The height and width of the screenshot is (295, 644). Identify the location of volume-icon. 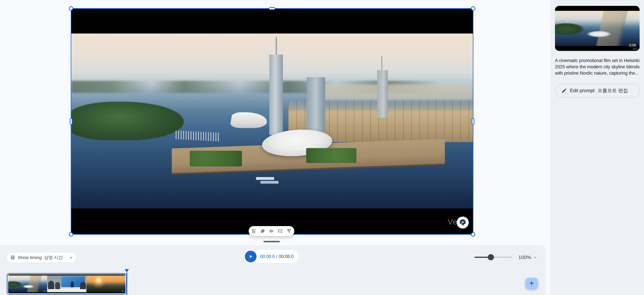
(272, 231).